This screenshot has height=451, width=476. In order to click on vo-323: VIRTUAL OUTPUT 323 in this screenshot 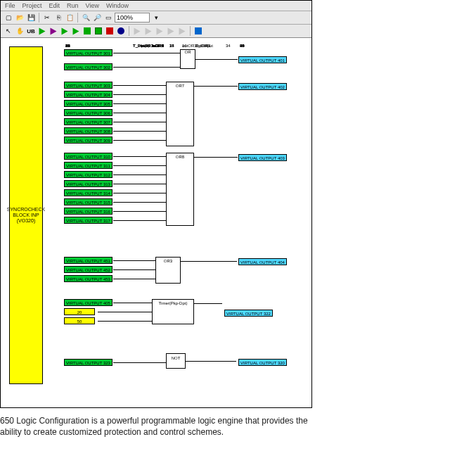, I will do `click(89, 362)`.